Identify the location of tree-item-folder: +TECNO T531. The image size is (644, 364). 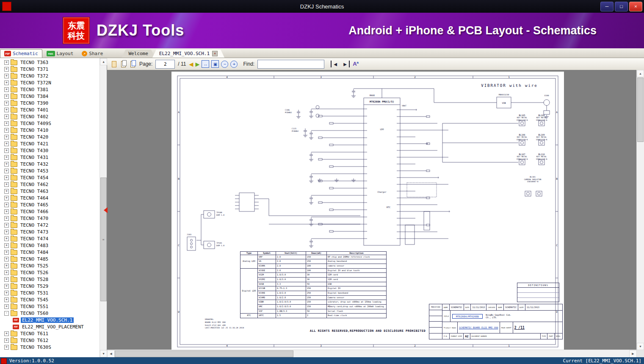
(50, 293).